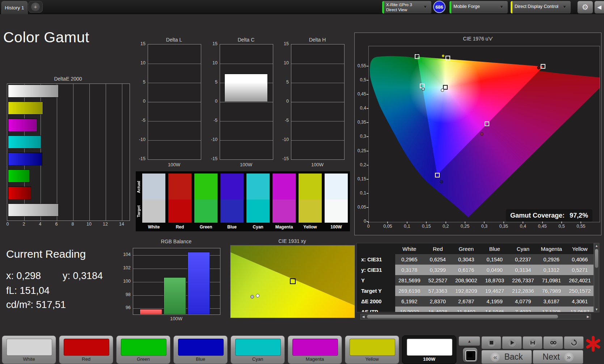  What do you see at coordinates (180, 201) in the screenshot?
I see `swatch-column-red: Red` at bounding box center [180, 201].